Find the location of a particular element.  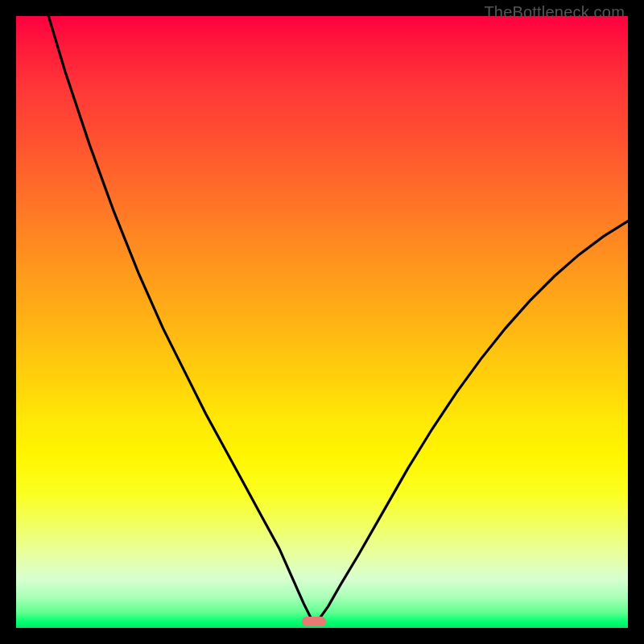

minimum-marker is located at coordinates (314, 621).